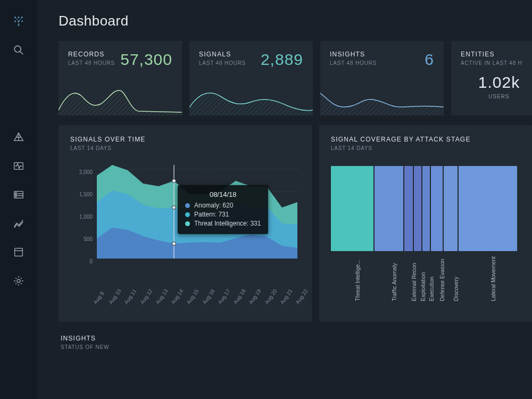  What do you see at coordinates (442, 280) in the screenshot?
I see `coverage-bar-label: Defense Evasion` at bounding box center [442, 280].